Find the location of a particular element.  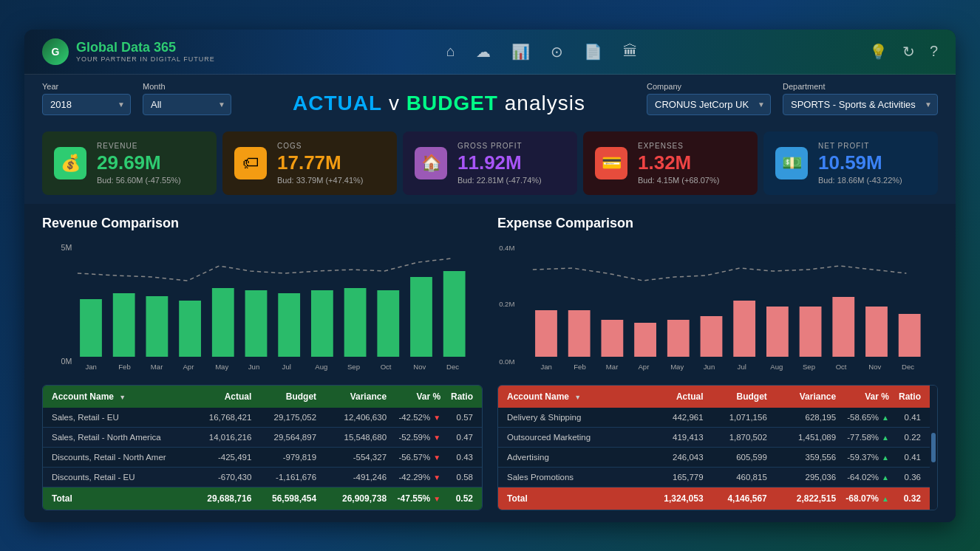

exp-total-label: Total is located at coordinates (574, 499).